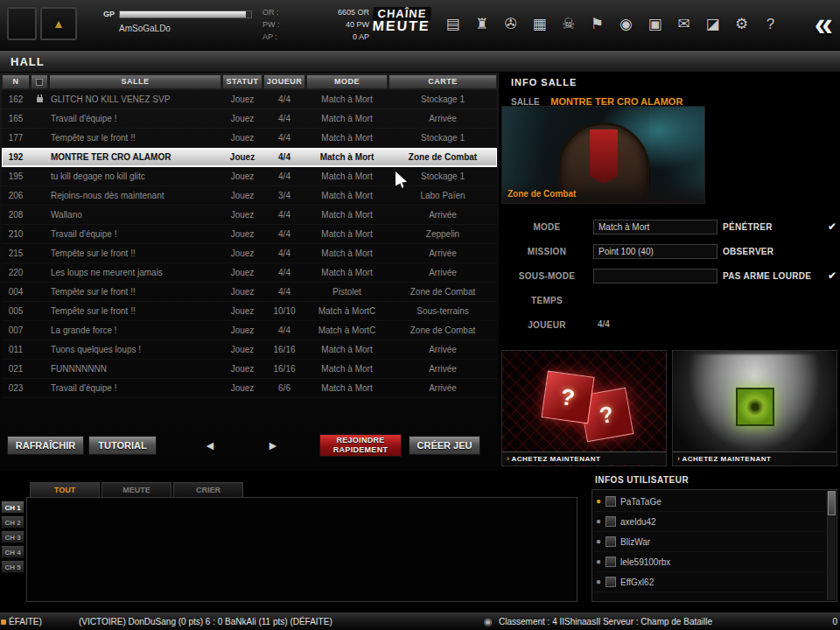 The width and height of the screenshot is (840, 630). What do you see at coordinates (208, 490) in the screenshot?
I see `tab-crier: CRIER` at bounding box center [208, 490].